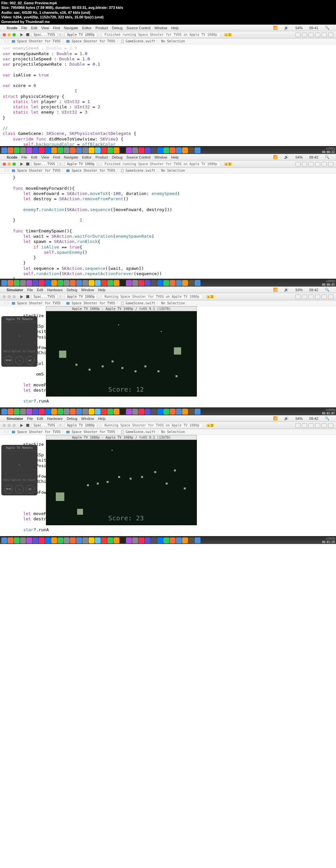  I want to click on dock-1: udemy00:00:22, so click(168, 150).